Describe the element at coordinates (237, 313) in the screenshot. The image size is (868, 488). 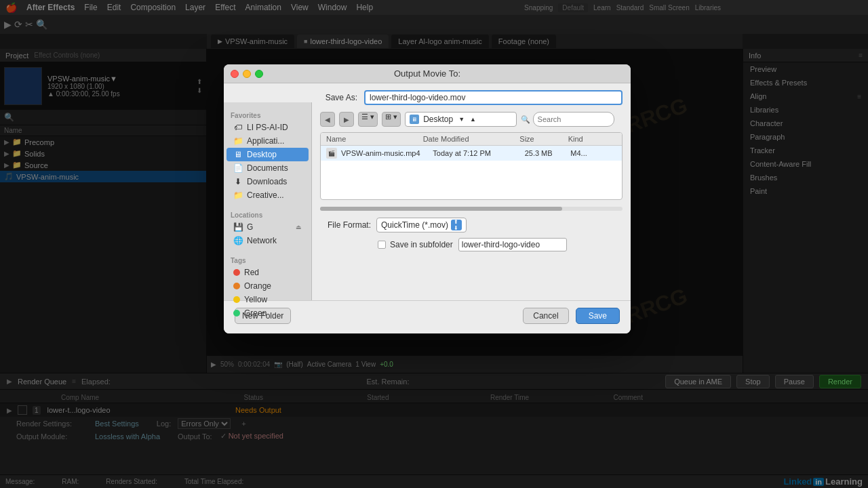
I see `green-tag-icon` at that location.